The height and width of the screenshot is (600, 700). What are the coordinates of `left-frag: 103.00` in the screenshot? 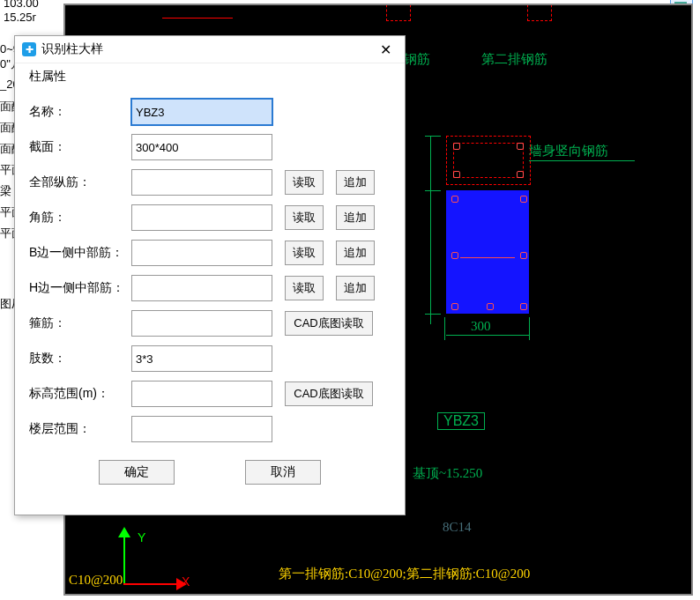 It's located at (21, 5).